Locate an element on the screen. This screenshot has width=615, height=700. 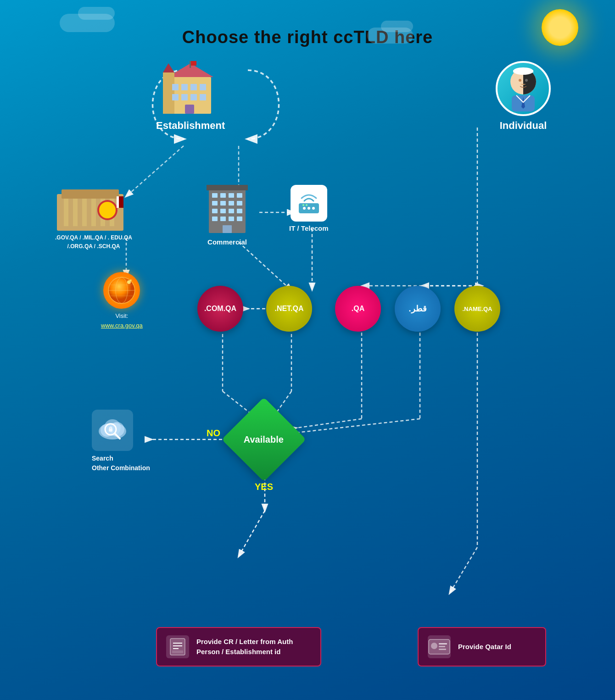
it-telecom-node: IT / Telecom is located at coordinates (309, 208).